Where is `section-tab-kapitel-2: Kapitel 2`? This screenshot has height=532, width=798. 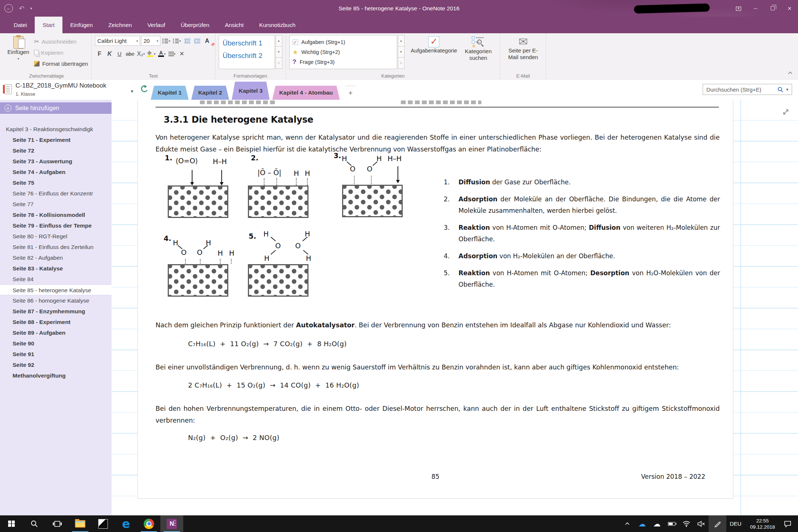 section-tab-kapitel-2: Kapitel 2 is located at coordinates (211, 93).